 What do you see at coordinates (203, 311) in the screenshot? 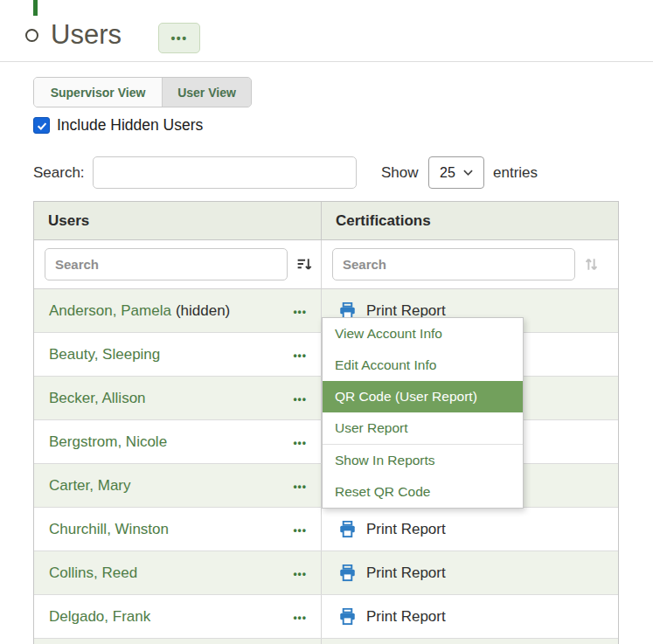
I see `hidden-note: (hidden)` at bounding box center [203, 311].